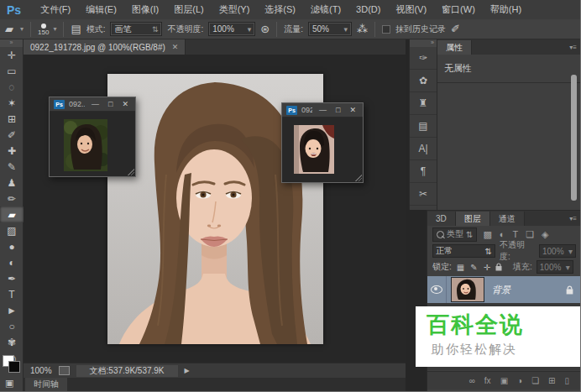 This screenshot has height=392, width=581. What do you see at coordinates (330, 29) in the screenshot?
I see `flow-dropdown: 50% ▾` at bounding box center [330, 29].